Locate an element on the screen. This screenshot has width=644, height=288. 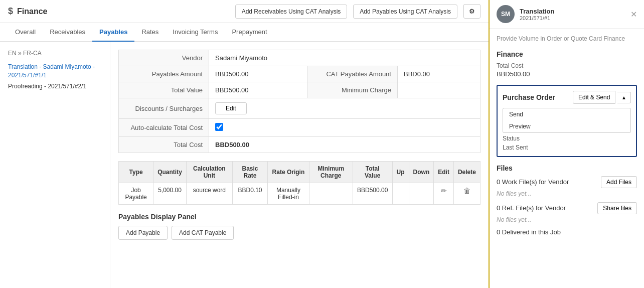
gear-button: ⚙ is located at coordinates (472, 11).